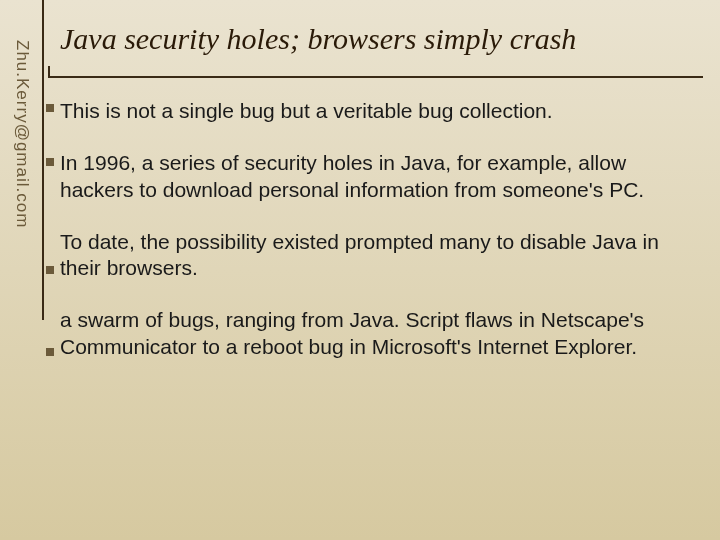 The width and height of the screenshot is (720, 540). I want to click on slide-title: Java security holes; browsers simply cra…, so click(318, 39).